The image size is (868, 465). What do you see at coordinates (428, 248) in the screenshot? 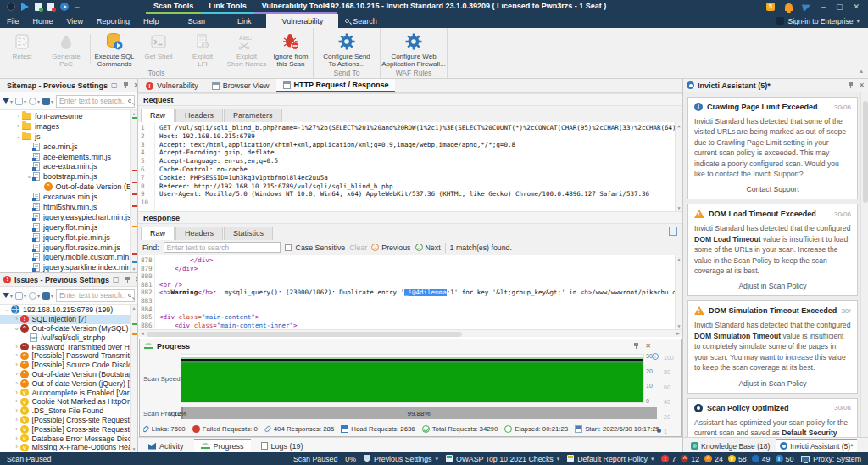
I see `next-button: →Next` at bounding box center [428, 248].